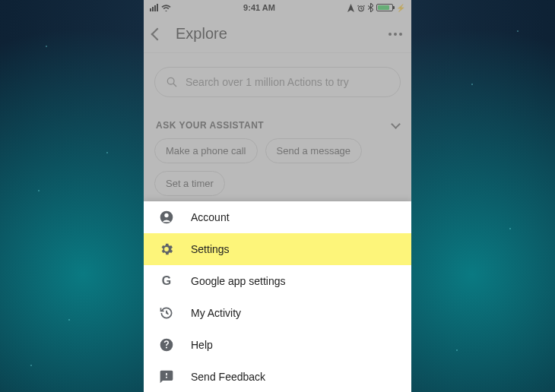 The height and width of the screenshot is (392, 555). Describe the element at coordinates (361, 8) in the screenshot. I see `alarm-icon` at that location.